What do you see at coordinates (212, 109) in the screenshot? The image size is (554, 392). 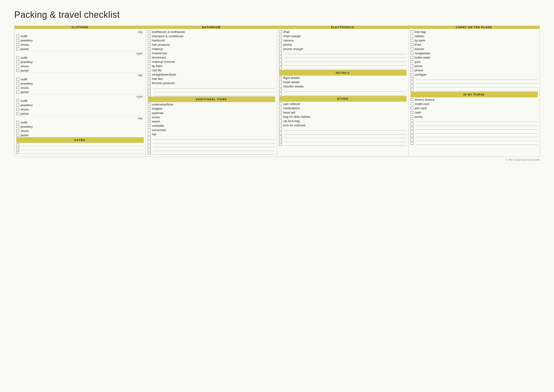 I see `list-item: singlets` at bounding box center [212, 109].